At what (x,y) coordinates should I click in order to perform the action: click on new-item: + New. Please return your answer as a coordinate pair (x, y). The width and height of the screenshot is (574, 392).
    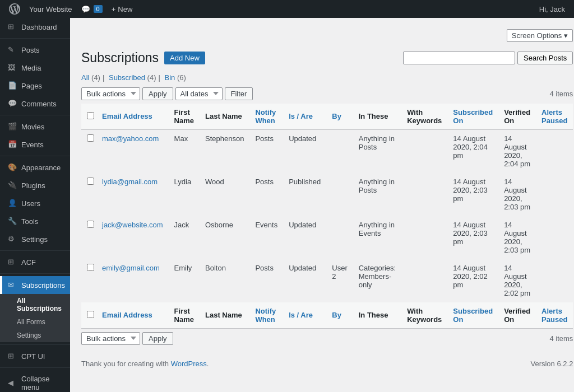
    Looking at the image, I should click on (122, 9).